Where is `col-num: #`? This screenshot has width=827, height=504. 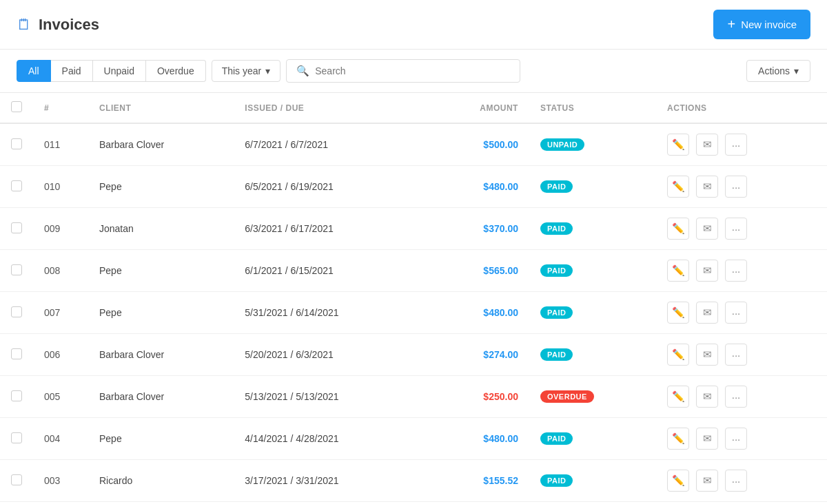
col-num: # is located at coordinates (61, 108).